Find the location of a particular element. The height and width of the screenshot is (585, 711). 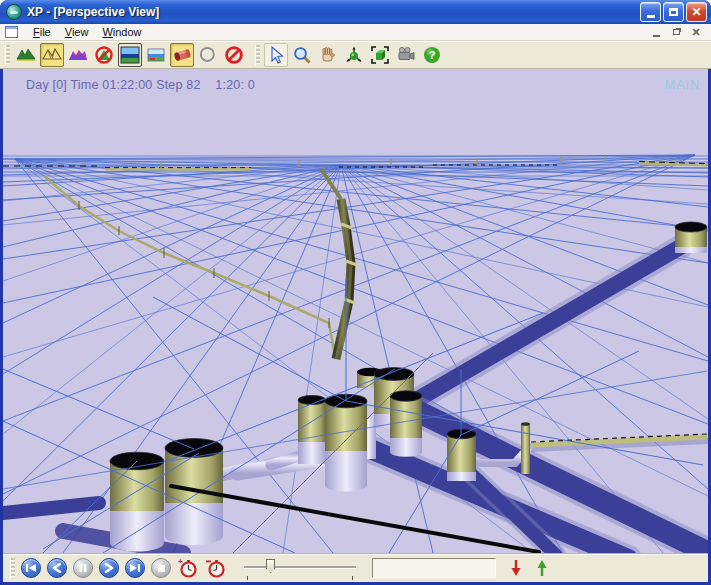

menu-bar: File View Window ✕ is located at coordinates (356, 32).